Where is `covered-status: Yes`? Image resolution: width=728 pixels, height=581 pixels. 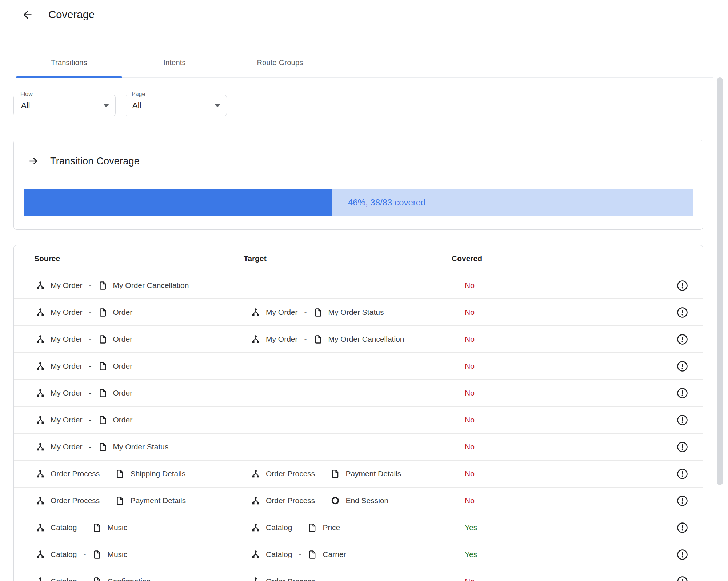
covered-status: Yes is located at coordinates (539, 554).